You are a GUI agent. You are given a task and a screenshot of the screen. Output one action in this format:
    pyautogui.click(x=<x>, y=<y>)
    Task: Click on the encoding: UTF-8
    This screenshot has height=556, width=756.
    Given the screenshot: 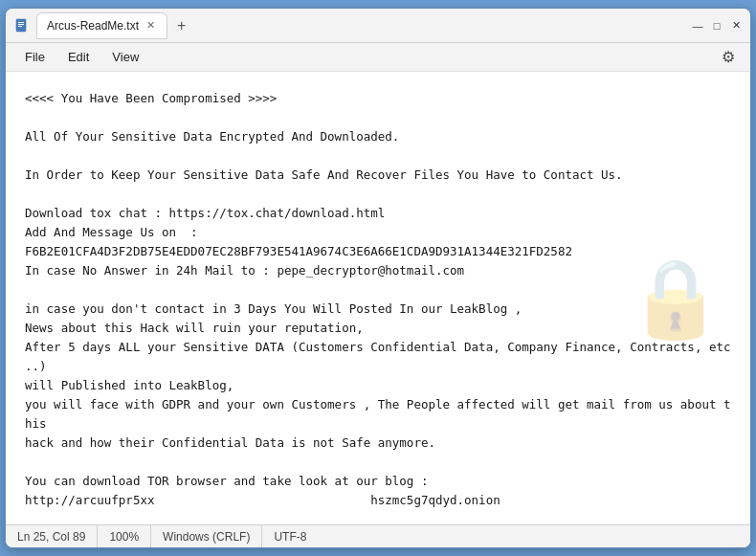 What is the action you would take?
    pyautogui.click(x=290, y=536)
    